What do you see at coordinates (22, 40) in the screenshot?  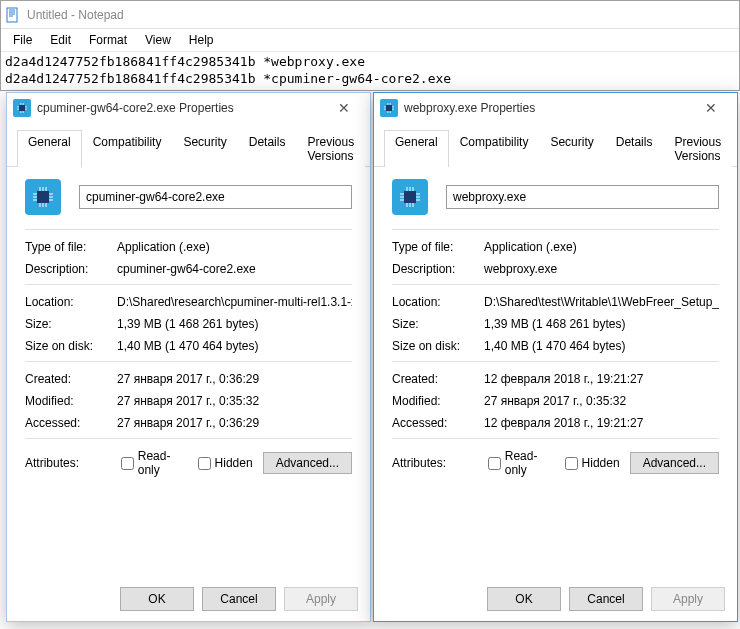 I see `menu-file: File` at bounding box center [22, 40].